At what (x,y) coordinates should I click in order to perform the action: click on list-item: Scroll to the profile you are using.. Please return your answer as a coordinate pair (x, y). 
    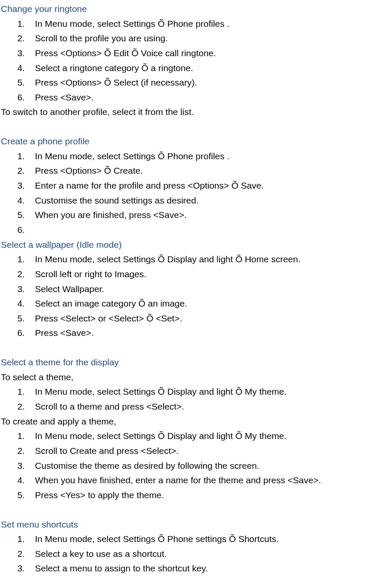
    Looking at the image, I should click on (201, 38).